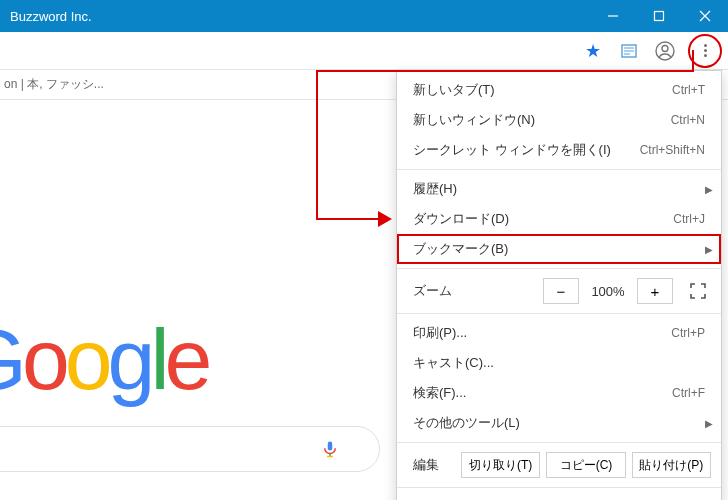 The width and height of the screenshot is (728, 500). What do you see at coordinates (364, 51) in the screenshot?
I see `browser-toolbar: ★` at bounding box center [364, 51].